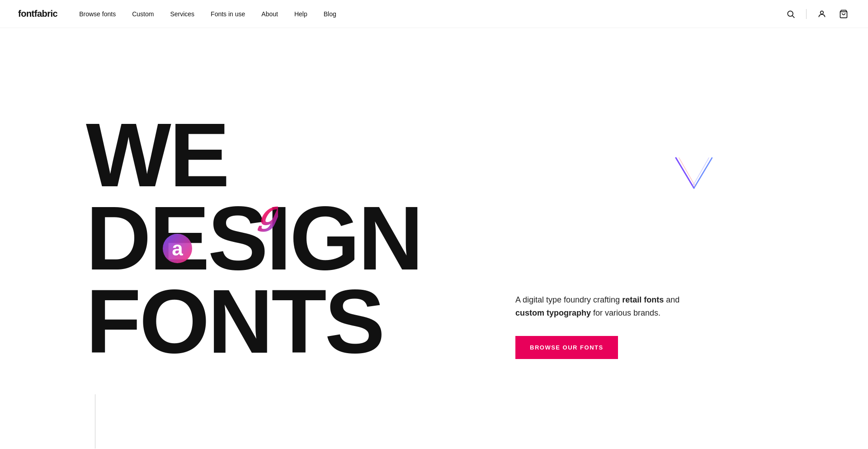 This screenshot has height=449, width=868. Describe the element at coordinates (791, 14) in the screenshot. I see `search-button` at that location.